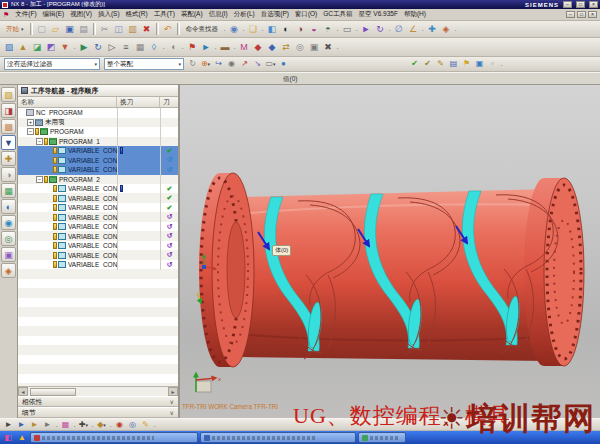 This screenshot has width=600, height=444. I want to click on select-cursor-icon: ►, so click(8, 425).